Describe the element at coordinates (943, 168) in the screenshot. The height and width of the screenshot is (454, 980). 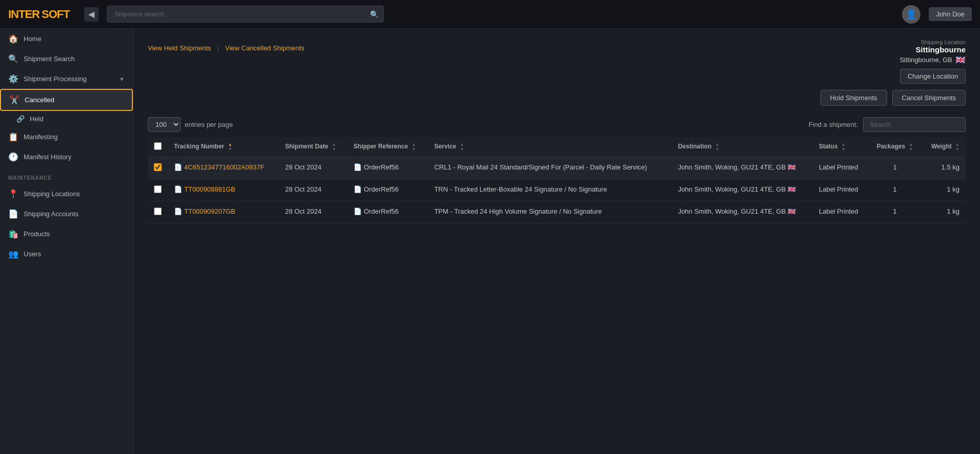
I see `weight-cell: 1.5 kg` at that location.